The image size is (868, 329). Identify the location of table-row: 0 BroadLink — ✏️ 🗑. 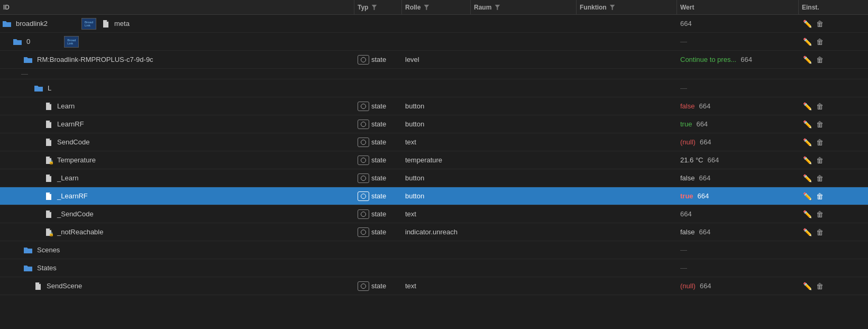
(434, 42).